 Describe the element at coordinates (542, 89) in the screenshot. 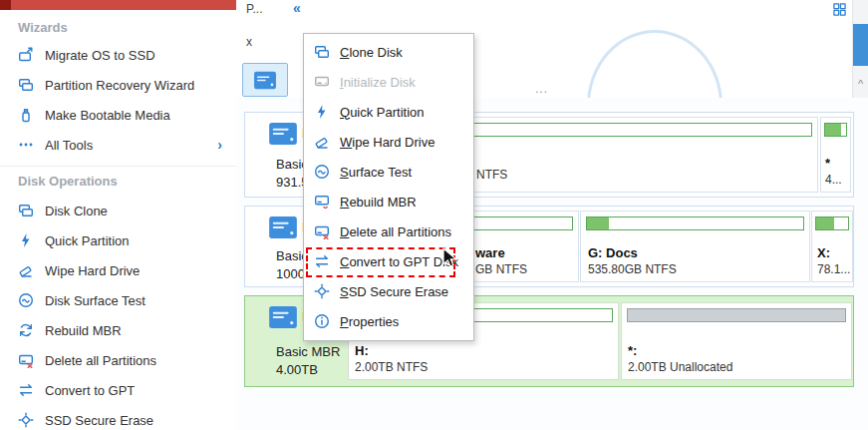

I see `truncated-ellipsis: ...` at that location.